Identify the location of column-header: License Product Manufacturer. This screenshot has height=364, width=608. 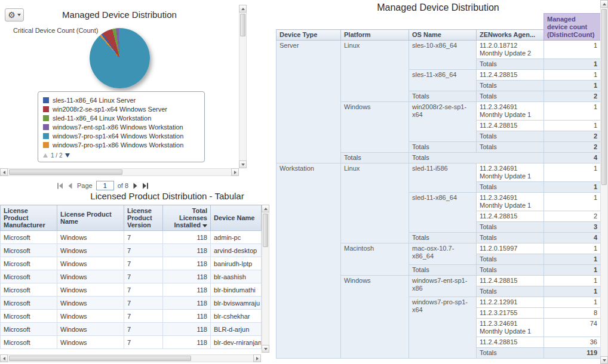
(29, 218).